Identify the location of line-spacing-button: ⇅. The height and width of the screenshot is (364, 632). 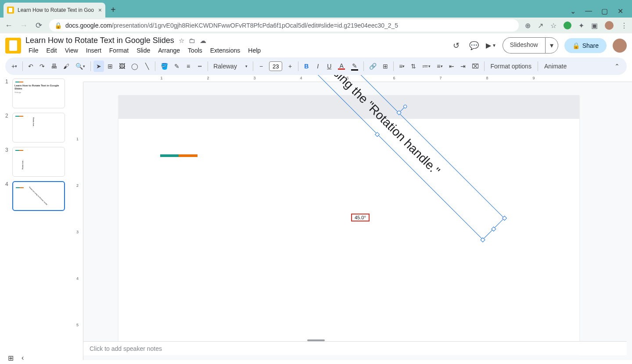
(413, 66).